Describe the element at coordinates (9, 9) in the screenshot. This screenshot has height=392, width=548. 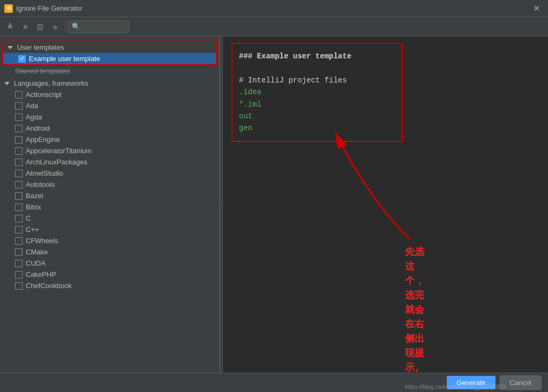
I see `app-icon: ⚙` at that location.